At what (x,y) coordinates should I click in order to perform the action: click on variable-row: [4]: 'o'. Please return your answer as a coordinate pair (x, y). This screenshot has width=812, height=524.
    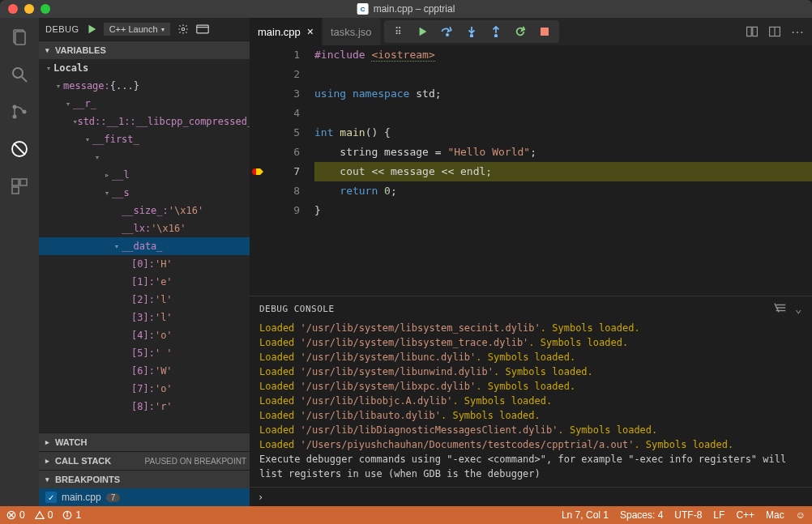
    Looking at the image, I should click on (144, 335).